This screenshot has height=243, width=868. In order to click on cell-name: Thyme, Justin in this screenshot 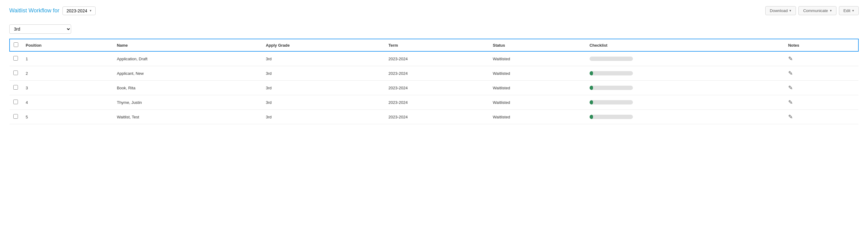, I will do `click(188, 102)`.